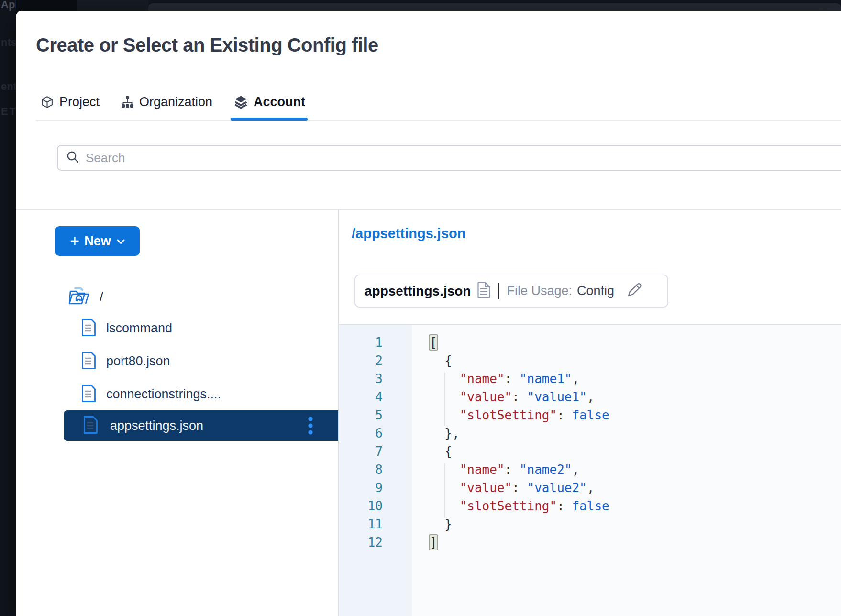 The height and width of the screenshot is (616, 841). What do you see at coordinates (361, 433) in the screenshot?
I see `line-number: 6` at bounding box center [361, 433].